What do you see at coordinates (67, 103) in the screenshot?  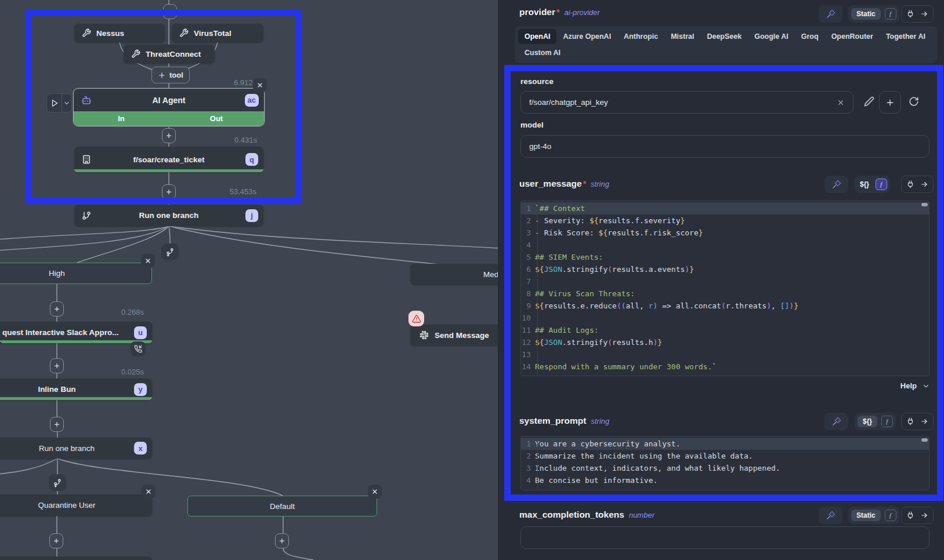 I see `chevron-down-icon` at bounding box center [67, 103].